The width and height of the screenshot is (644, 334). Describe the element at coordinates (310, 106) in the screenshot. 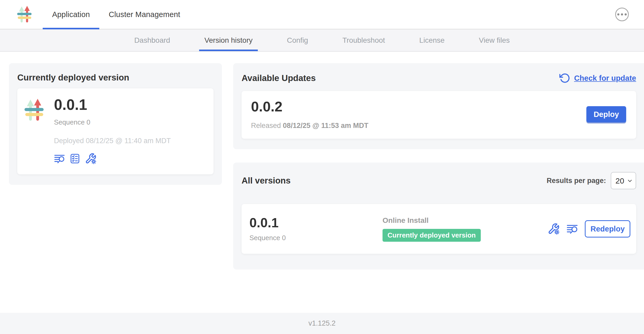

I see `update-version-number: 0.0.2` at that location.